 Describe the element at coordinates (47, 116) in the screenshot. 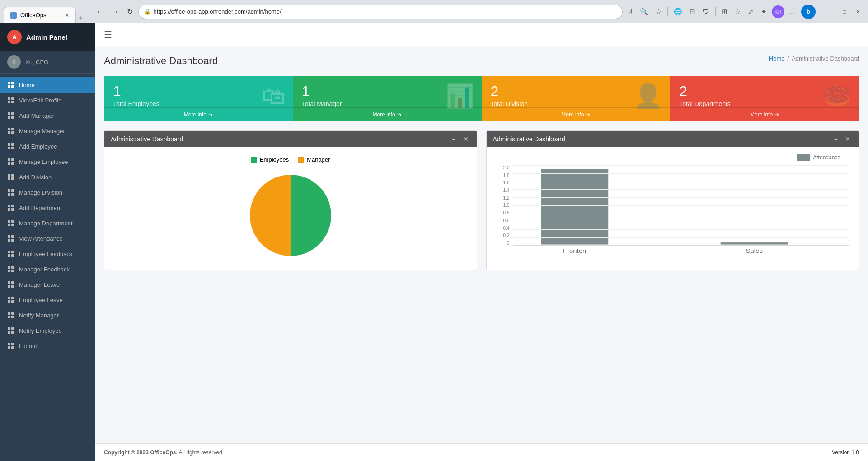

I see `sidebar-item-add-manager: Add Manager` at that location.